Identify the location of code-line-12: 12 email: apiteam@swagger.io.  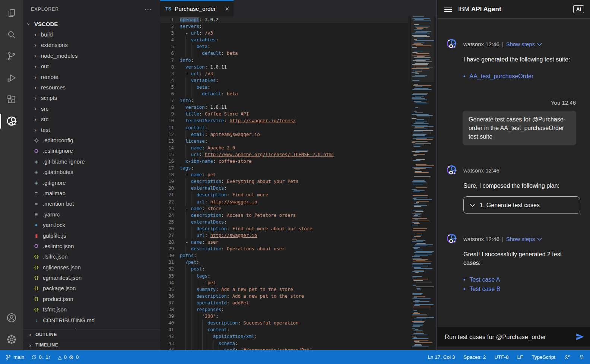
(284, 134).